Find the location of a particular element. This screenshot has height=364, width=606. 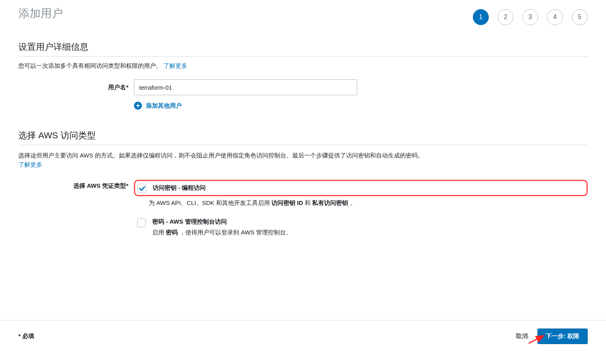

required-note: * 必填 is located at coordinates (26, 336).